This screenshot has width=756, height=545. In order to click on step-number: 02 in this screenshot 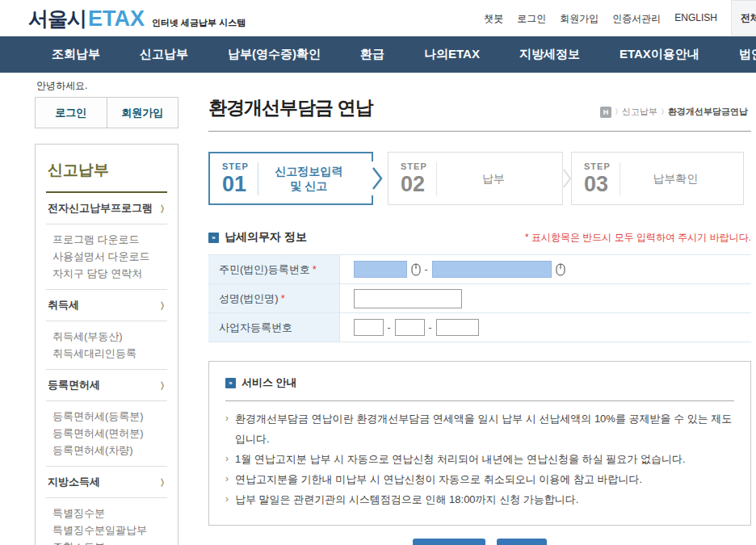, I will do `click(414, 184)`.